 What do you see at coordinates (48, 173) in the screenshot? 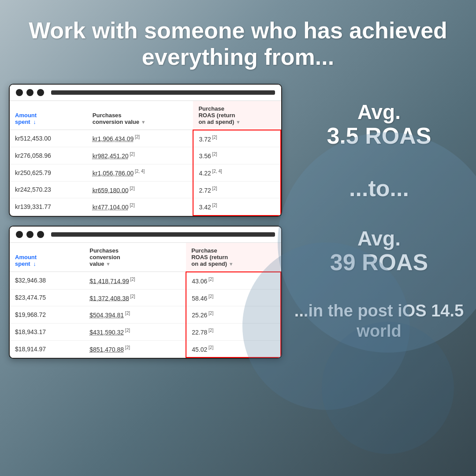
I see `amount-cell: kr250,625.79` at bounding box center [48, 173].